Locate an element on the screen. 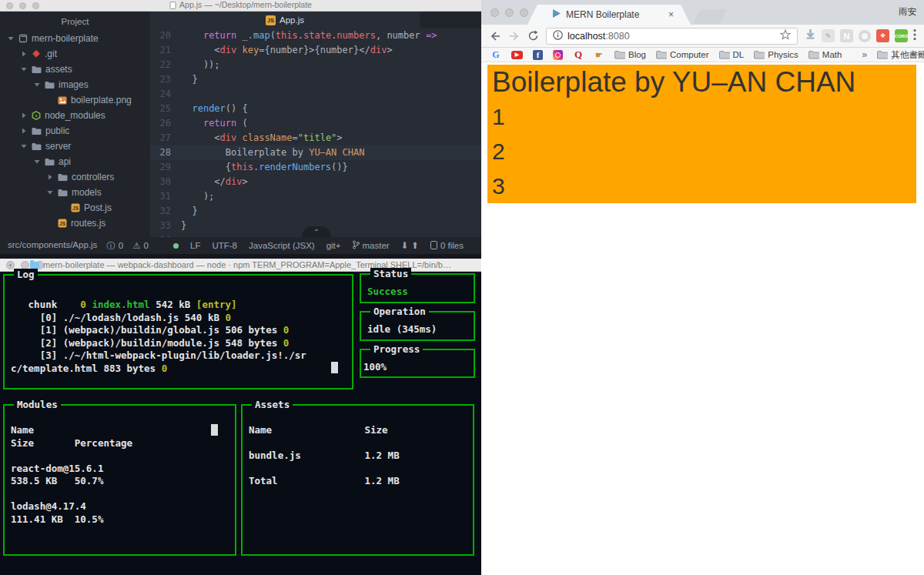 This screenshot has width=924, height=575. code-line-21: 21 <div key={number}>{number}</div> is located at coordinates (316, 51).